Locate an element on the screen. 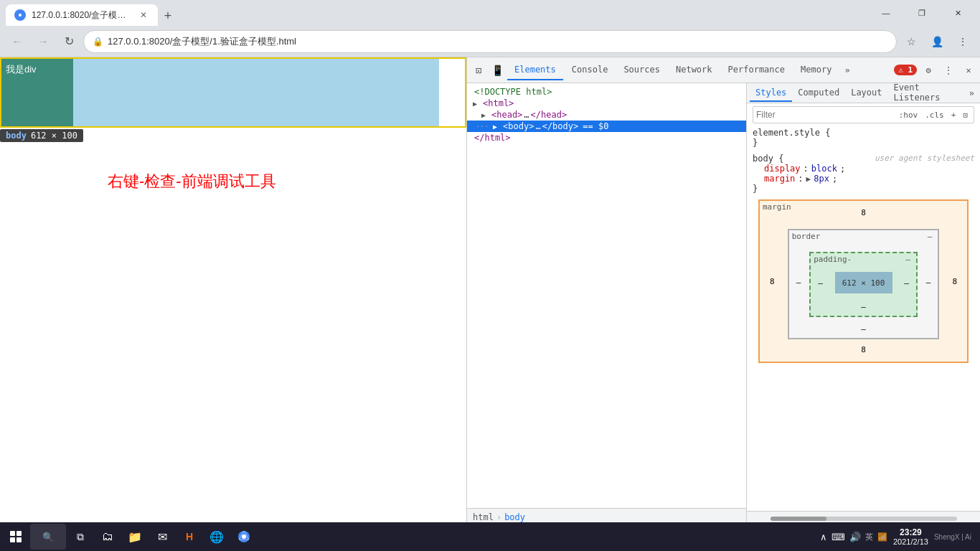 This screenshot has width=980, height=551. folder-taskbar-button: 📁 is located at coordinates (135, 537).